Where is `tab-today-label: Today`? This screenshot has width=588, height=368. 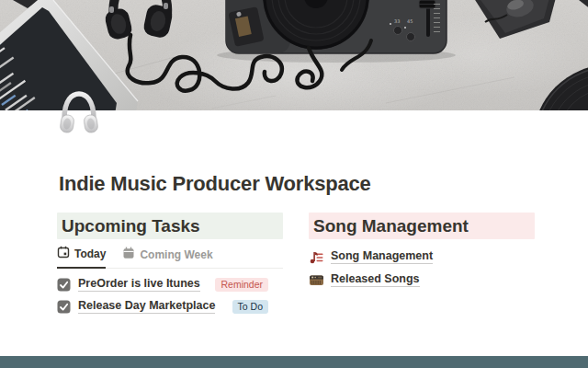
tab-today-label: Today is located at coordinates (90, 254).